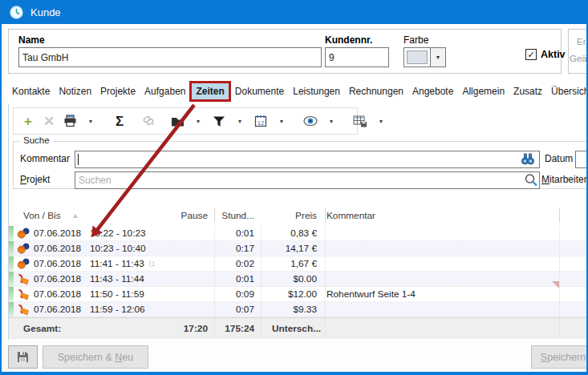  What do you see at coordinates (483, 91) in the screenshot?
I see `tab-allgemein: Allgemein` at bounding box center [483, 91].